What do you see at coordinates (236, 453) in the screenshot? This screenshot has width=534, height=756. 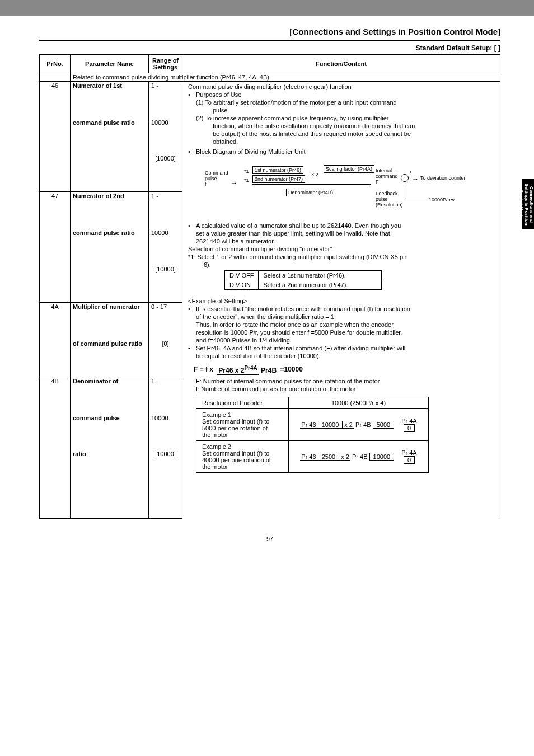 I see `e2-l2: Set command input (f) to` at bounding box center [236, 453].